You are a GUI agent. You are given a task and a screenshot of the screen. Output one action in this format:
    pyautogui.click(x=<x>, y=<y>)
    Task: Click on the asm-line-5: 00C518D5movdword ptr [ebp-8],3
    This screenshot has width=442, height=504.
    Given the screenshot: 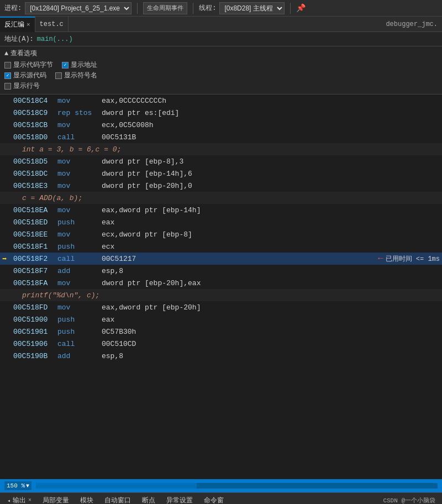 What is the action you would take?
    pyautogui.click(x=221, y=161)
    